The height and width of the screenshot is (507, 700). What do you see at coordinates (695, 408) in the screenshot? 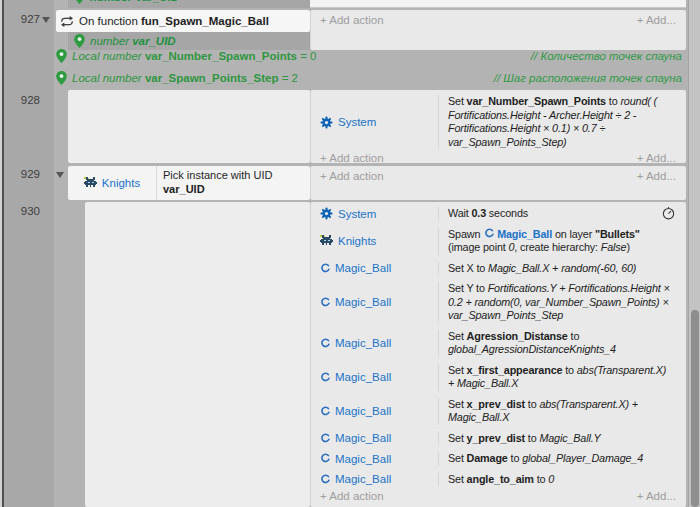
I see `scrollbar-thumb` at bounding box center [695, 408].